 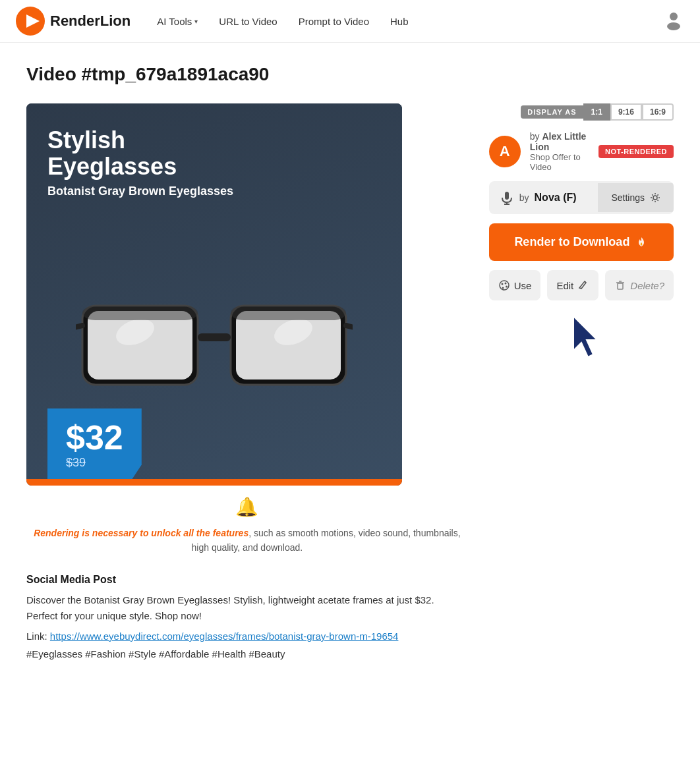 I want to click on settings-button: Settings, so click(x=635, y=198).